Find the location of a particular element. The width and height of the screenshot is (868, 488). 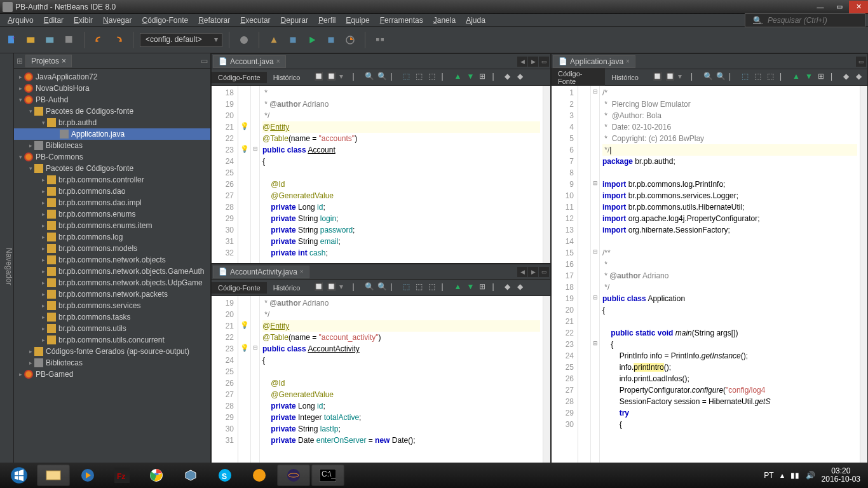

tree-package: br.pb.commons.log is located at coordinates (90, 237).